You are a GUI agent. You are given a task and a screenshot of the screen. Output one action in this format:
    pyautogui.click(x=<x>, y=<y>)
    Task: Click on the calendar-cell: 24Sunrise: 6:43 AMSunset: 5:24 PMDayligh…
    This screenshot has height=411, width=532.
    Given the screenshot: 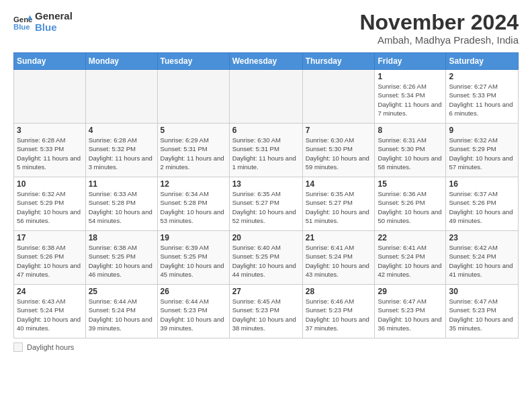 What is the action you would take?
    pyautogui.click(x=50, y=312)
    